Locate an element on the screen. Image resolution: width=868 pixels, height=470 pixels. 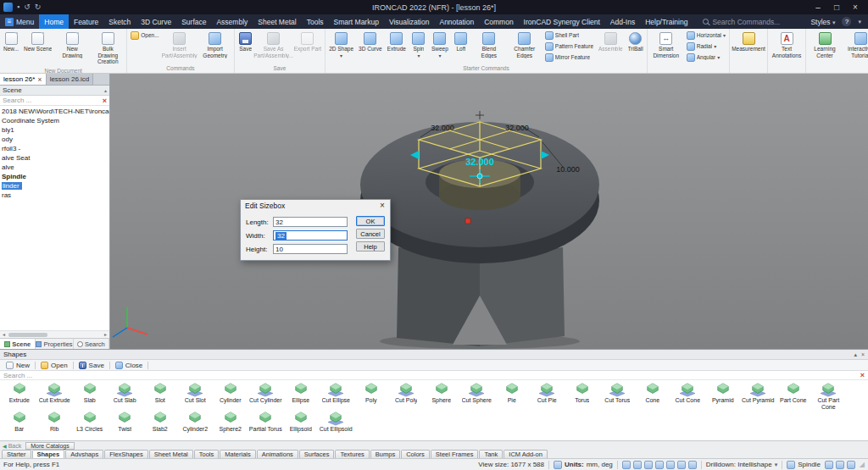
tree-item: Coordinate System is located at coordinates (54, 120).